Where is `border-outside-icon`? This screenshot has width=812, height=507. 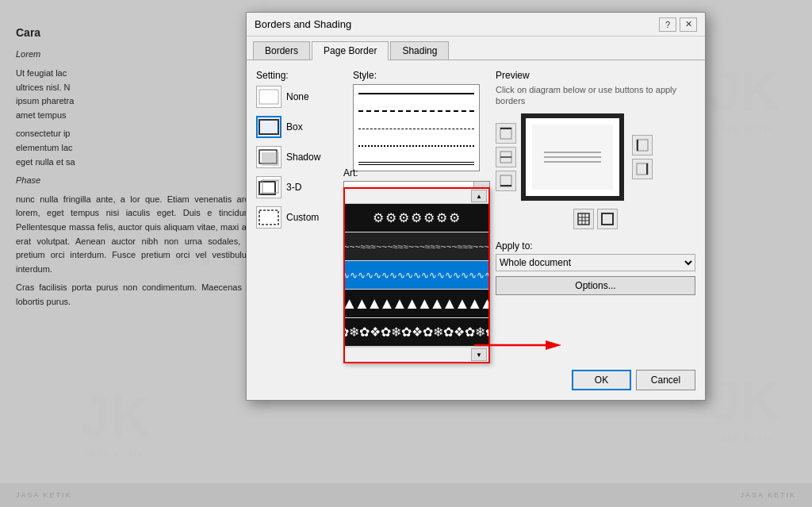
border-outside-icon is located at coordinates (607, 219).